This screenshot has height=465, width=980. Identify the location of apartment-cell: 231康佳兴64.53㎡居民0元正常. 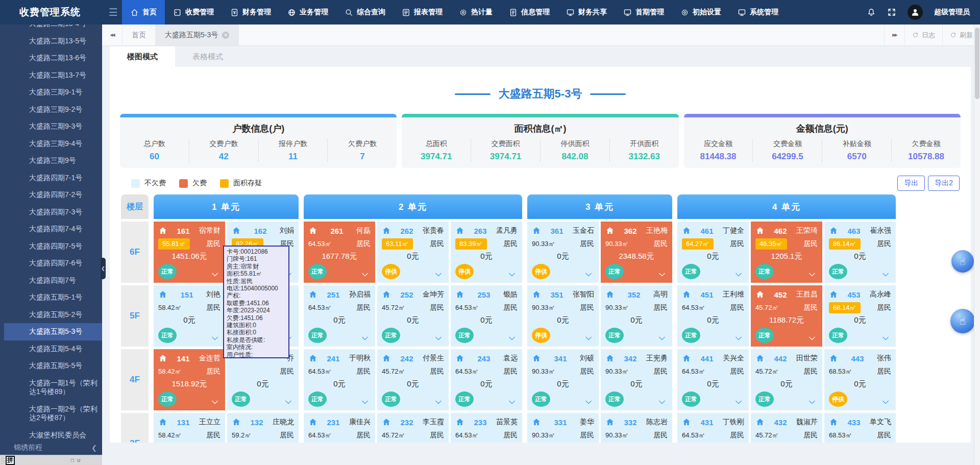
(339, 428).